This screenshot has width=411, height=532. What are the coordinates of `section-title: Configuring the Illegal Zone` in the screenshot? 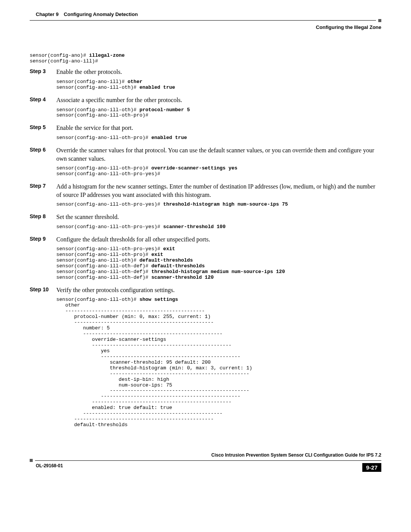 It's located at (206, 27).